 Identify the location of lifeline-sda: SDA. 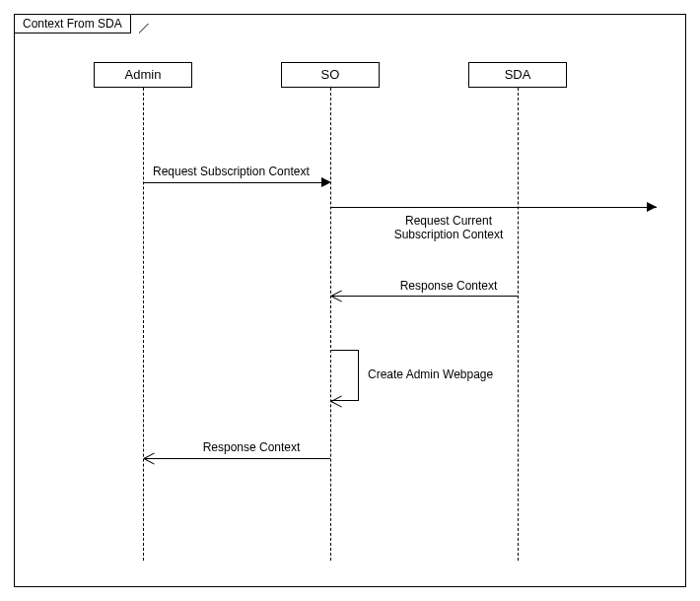
(518, 75).